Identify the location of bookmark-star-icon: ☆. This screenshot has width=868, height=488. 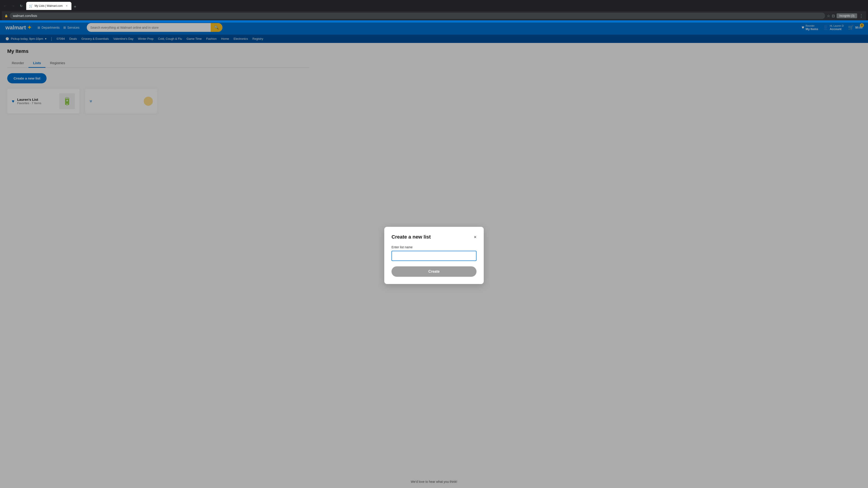
(828, 16).